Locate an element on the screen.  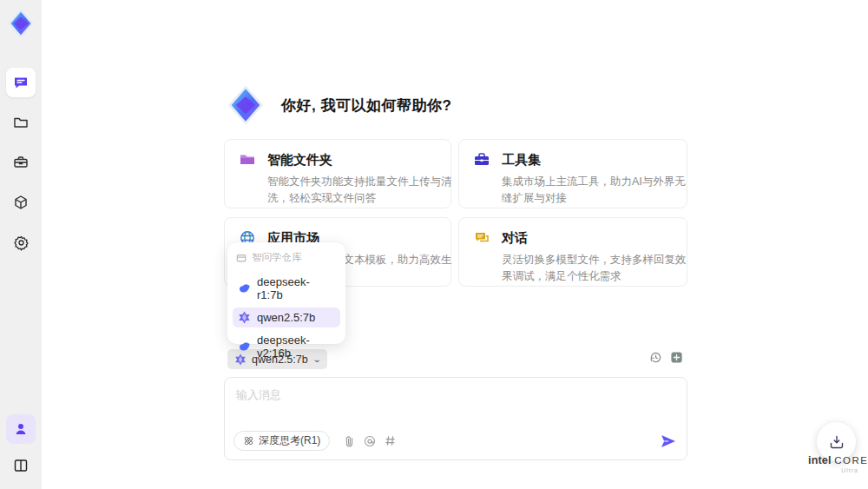
new-chat-icon is located at coordinates (677, 358).